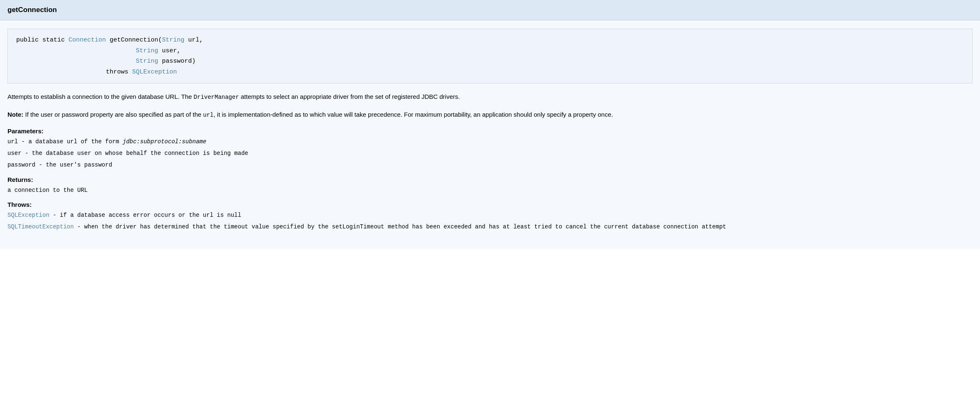 The image size is (980, 407). I want to click on sig-throws-exception: SQLException, so click(154, 72).